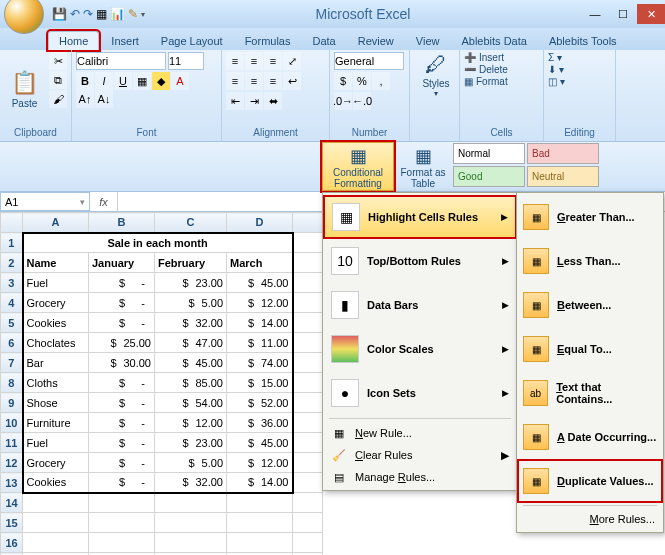 This screenshot has height=555, width=665. What do you see at coordinates (580, 82) in the screenshot?
I see `clear-button: ◫ ▾` at bounding box center [580, 82].